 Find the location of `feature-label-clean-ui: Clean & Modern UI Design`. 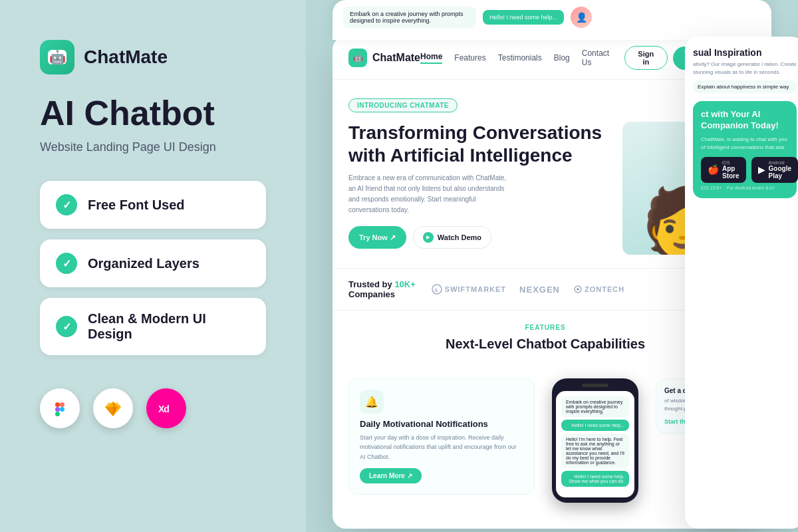

feature-label-clean-ui: Clean & Modern UI Design is located at coordinates (169, 327).